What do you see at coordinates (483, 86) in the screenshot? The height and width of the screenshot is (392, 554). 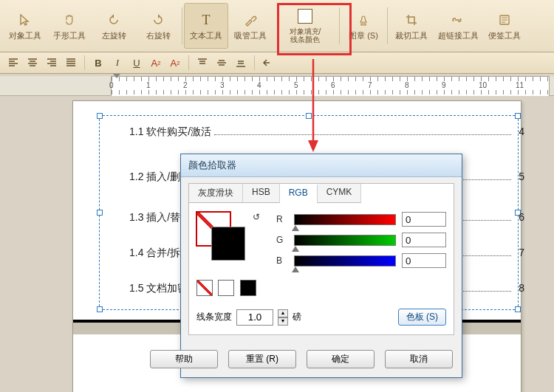 I see `ruler-number: 10` at bounding box center [483, 86].